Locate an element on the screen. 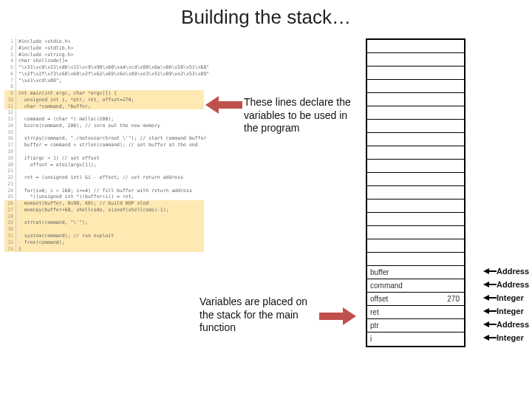  code-line: 2#include <stdlib.h> is located at coordinates (104, 49).